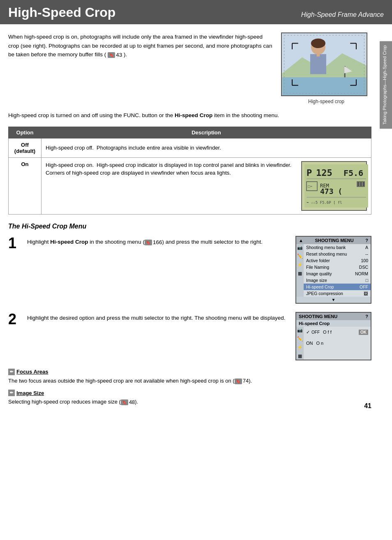  I want to click on on-desc-text: High-speed crop on. High-speed crop indi…, so click(171, 169).